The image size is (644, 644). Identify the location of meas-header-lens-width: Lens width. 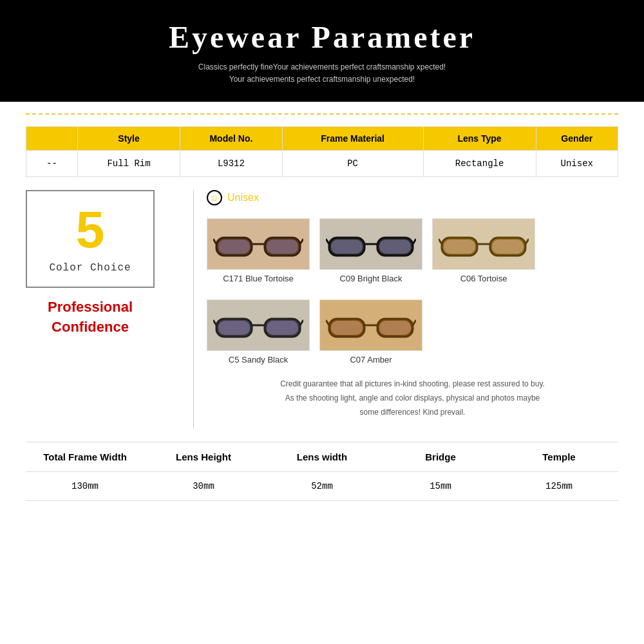
(322, 457).